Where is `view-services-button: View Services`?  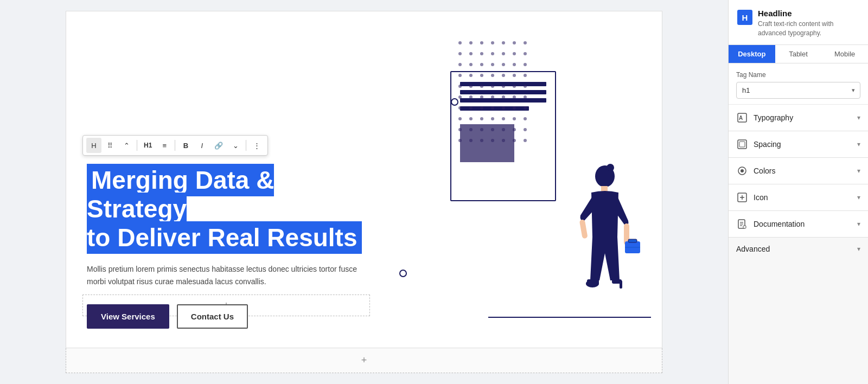 view-services-button: View Services is located at coordinates (128, 317).